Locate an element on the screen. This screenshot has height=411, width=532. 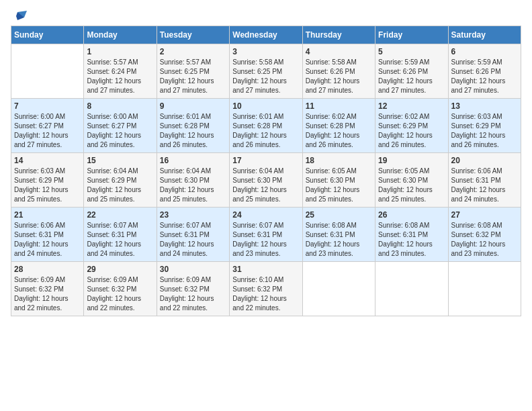
calendar-day-cell: 11Sunrise: 6:02 AMSunset: 6:28 PMDayligh… is located at coordinates (339, 126).